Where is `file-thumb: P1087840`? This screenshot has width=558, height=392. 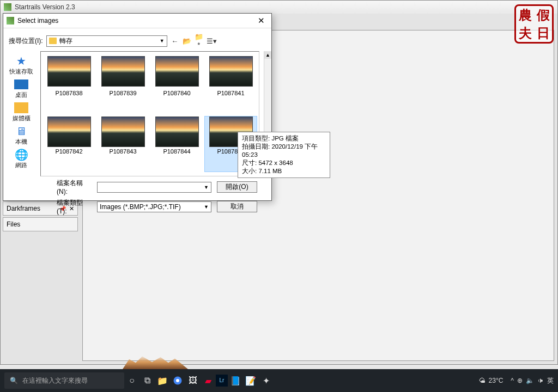 file-thumb: P1087840 is located at coordinates (177, 85).